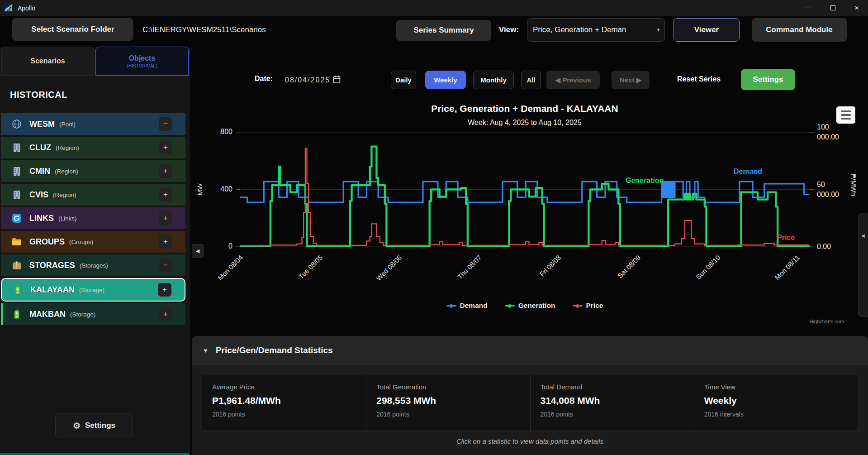 Image resolution: width=868 pixels, height=455 pixels. What do you see at coordinates (142, 61) in the screenshot?
I see `tab-objects: Objects (HISTORICAL)` at bounding box center [142, 61].